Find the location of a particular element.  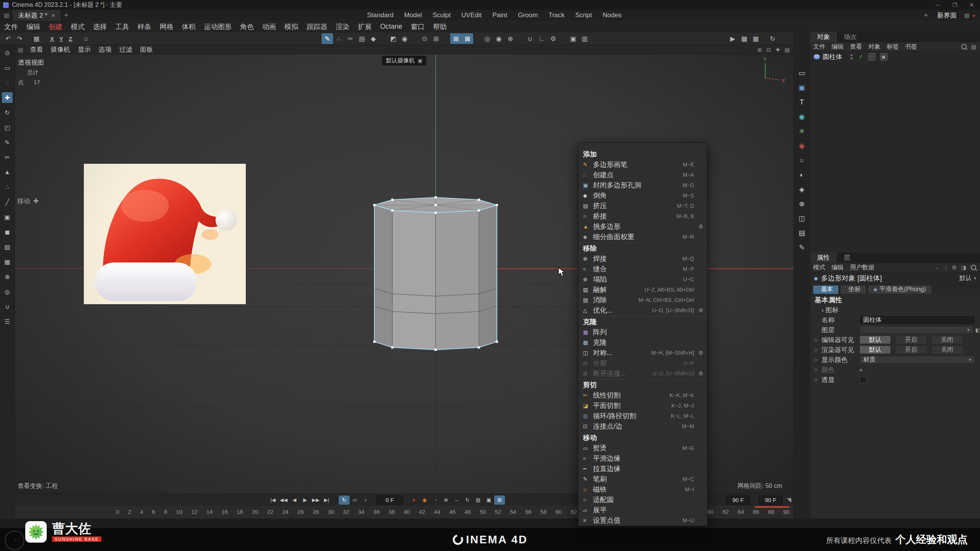

render-off-button: 关闭 is located at coordinates (947, 350).